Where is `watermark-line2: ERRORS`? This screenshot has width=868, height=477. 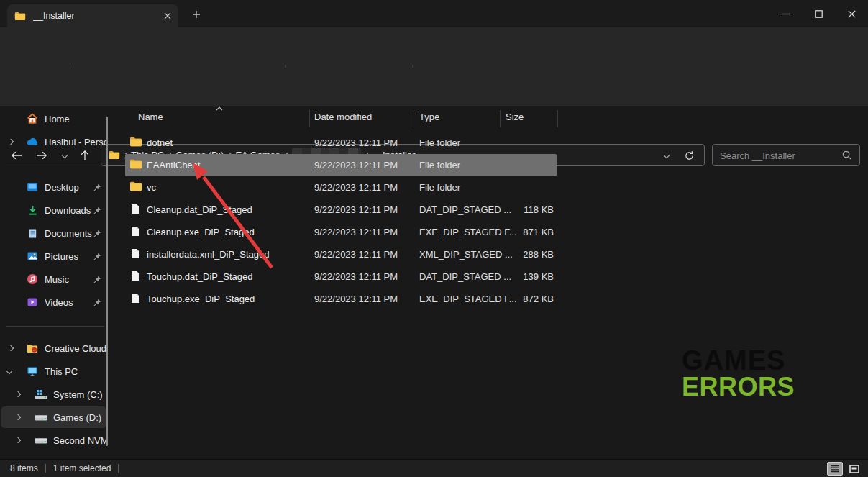 watermark-line2: ERRORS is located at coordinates (738, 387).